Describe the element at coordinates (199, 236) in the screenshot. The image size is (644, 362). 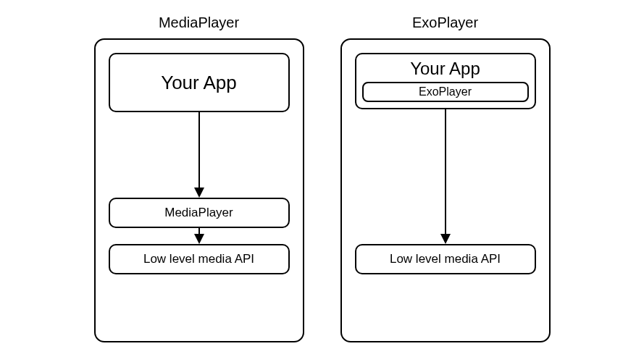
I see `arrow-mediaplayer-to-lowlevel` at that location.